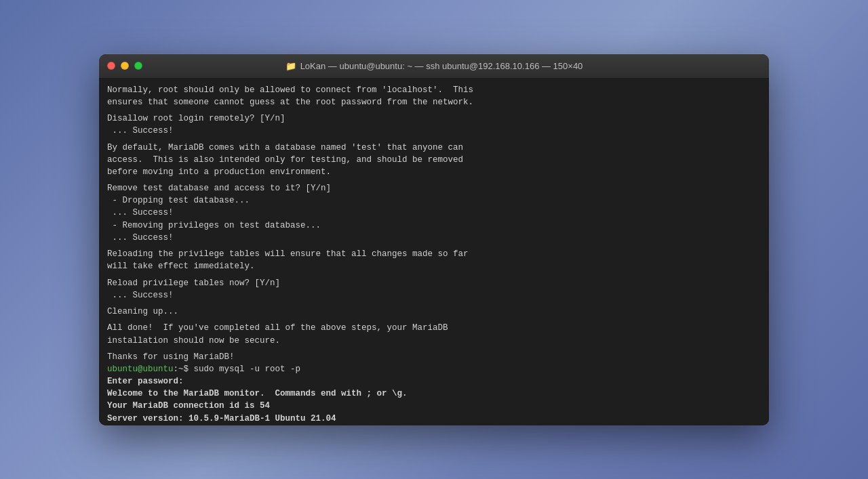 Image resolution: width=868 pixels, height=479 pixels. What do you see at coordinates (138, 66) in the screenshot?
I see `maximize-button` at bounding box center [138, 66].